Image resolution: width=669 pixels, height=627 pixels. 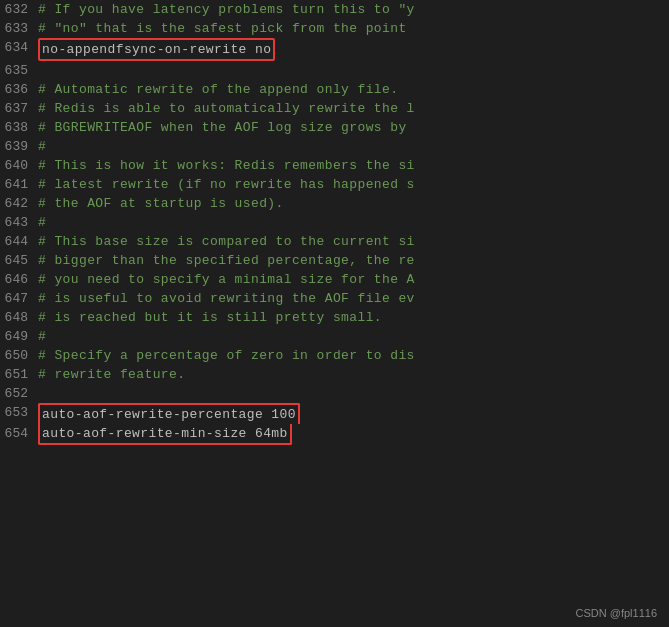 I want to click on line-content: # This base size is compared to the curr…, so click(x=226, y=242).